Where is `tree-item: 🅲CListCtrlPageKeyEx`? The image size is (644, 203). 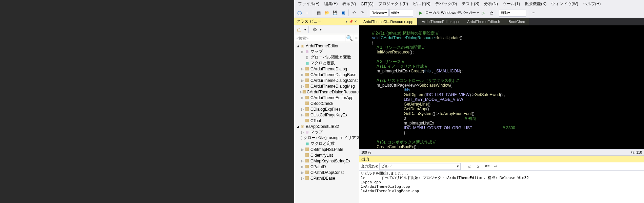
tree-item: 🅲CListCtrlPageKeyEx is located at coordinates (327, 115).